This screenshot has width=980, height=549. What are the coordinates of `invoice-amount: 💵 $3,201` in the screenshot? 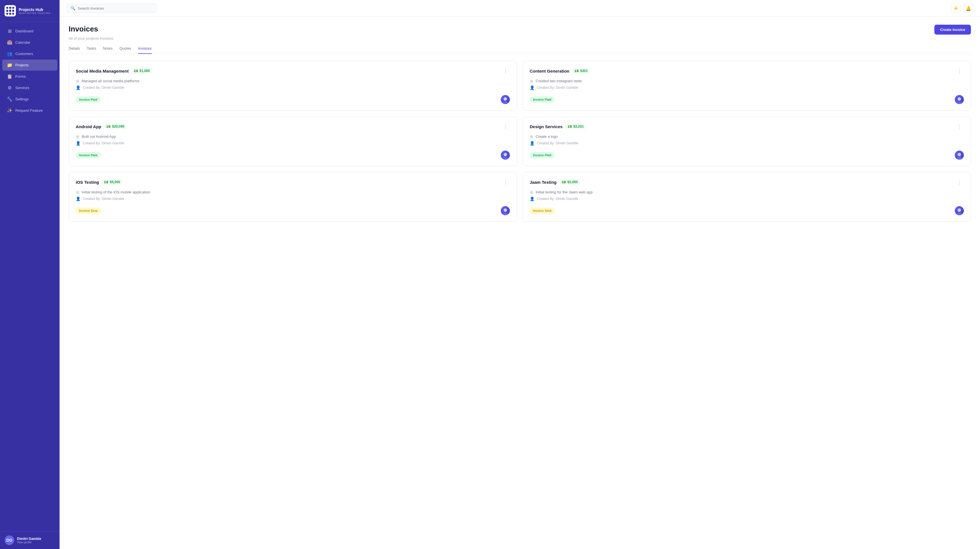 It's located at (576, 126).